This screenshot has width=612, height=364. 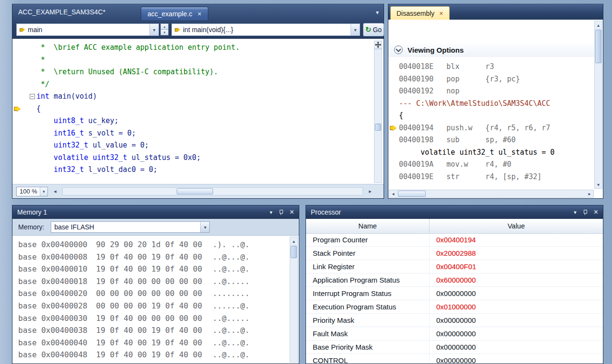 What do you see at coordinates (149, 318) in the screenshot?
I see `memory-hex-bytes: 19 0f 40 00 00 00 00 00` at bounding box center [149, 318].